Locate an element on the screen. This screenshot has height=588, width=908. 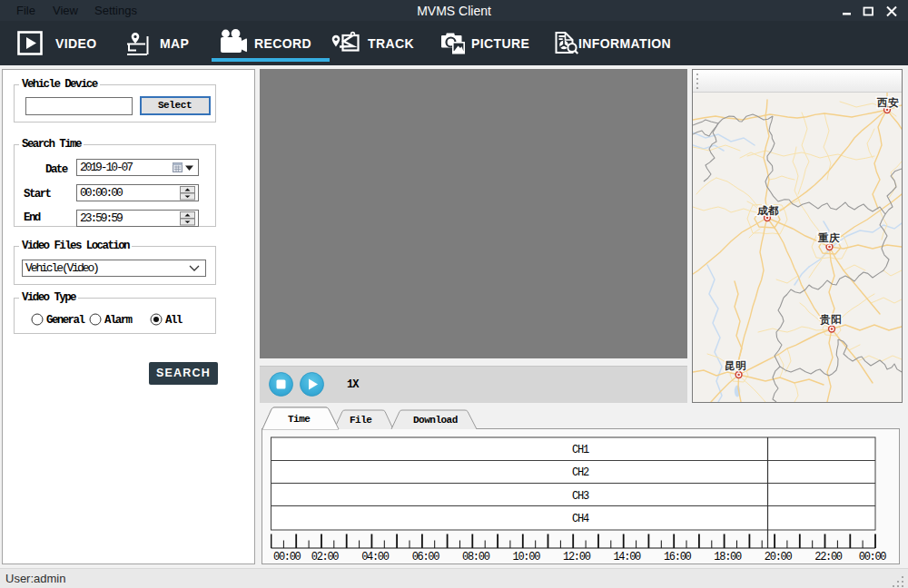
svg-text: 06:00 is located at coordinates (427, 557).